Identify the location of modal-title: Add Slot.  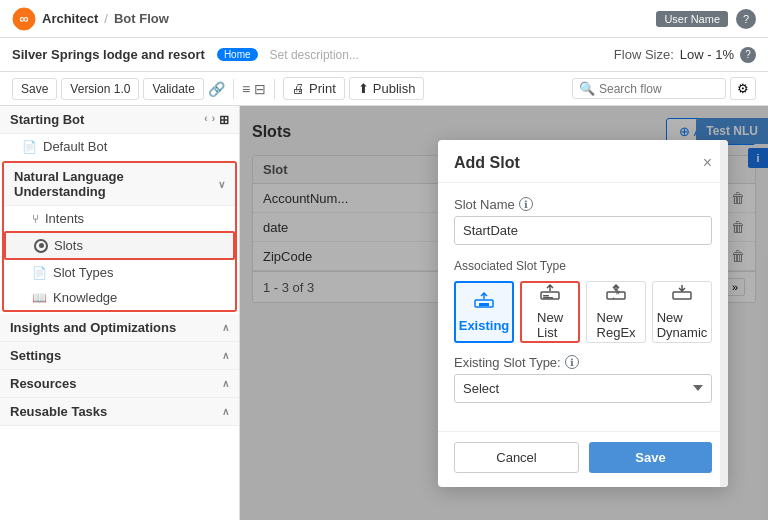
(487, 163).